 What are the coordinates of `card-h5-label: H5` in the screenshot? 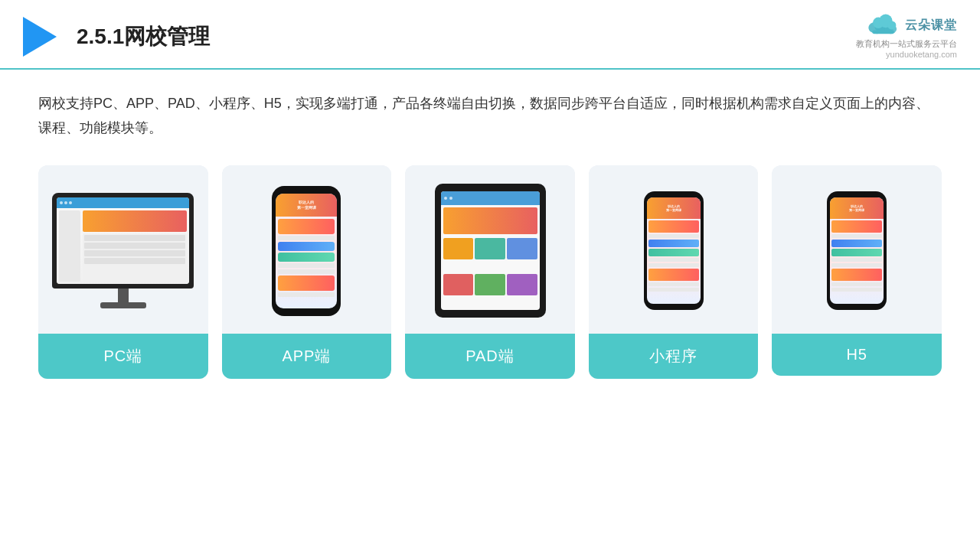 It's located at (857, 355).